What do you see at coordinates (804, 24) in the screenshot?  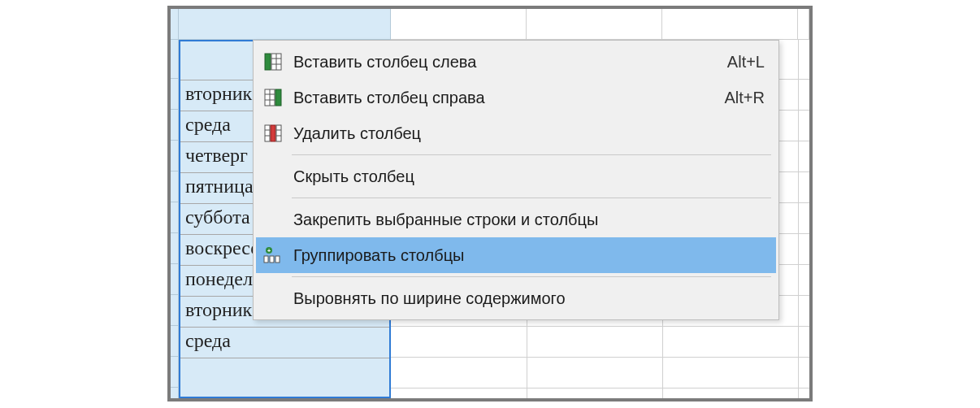 I see `column-header-E` at bounding box center [804, 24].